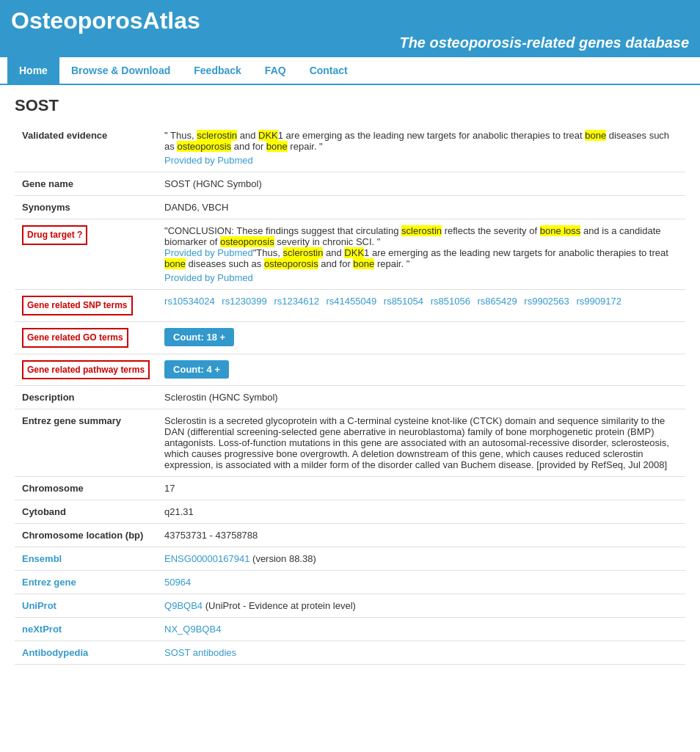 Image resolution: width=700 pixels, height=752 pixels. Describe the element at coordinates (86, 559) in the screenshot. I see `ensembl-label: Ensembl` at that location.